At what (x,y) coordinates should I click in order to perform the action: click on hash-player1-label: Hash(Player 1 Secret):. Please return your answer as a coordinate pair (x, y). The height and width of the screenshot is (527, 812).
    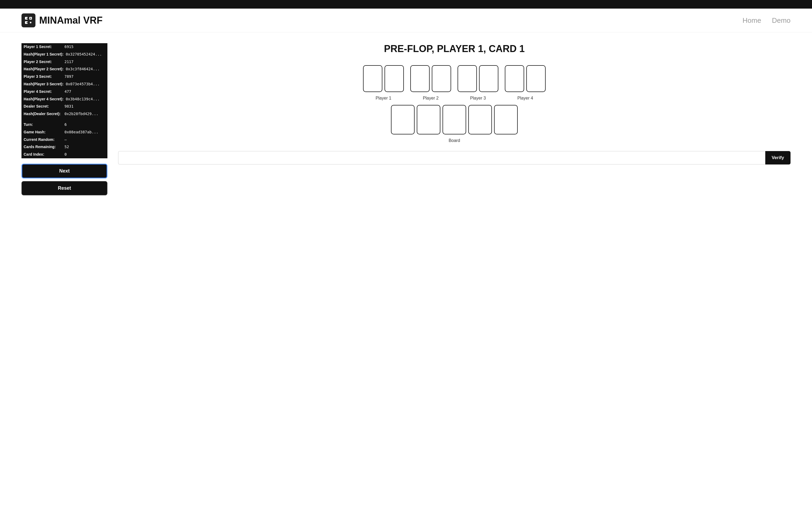
    Looking at the image, I should click on (44, 55).